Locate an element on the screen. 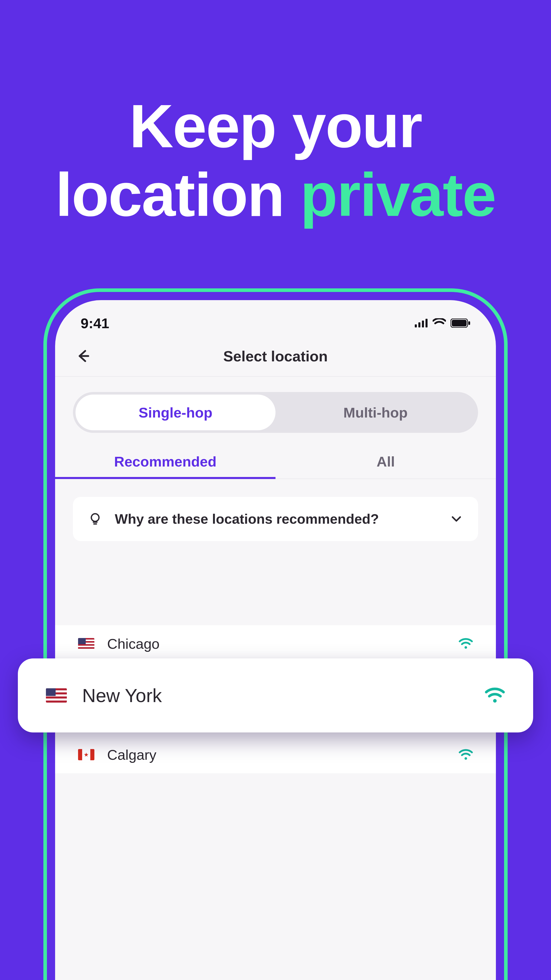 This screenshot has height=980, width=551. city-label: Chicago is located at coordinates (277, 644).